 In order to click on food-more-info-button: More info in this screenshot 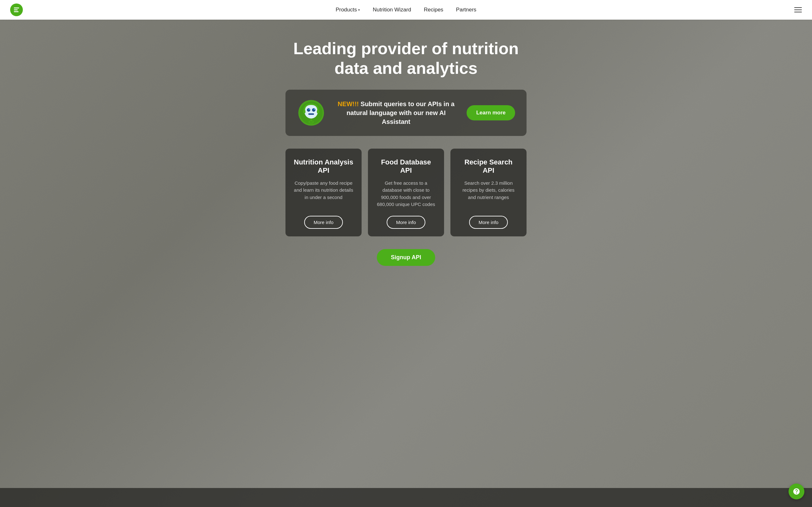, I will do `click(406, 222)`.